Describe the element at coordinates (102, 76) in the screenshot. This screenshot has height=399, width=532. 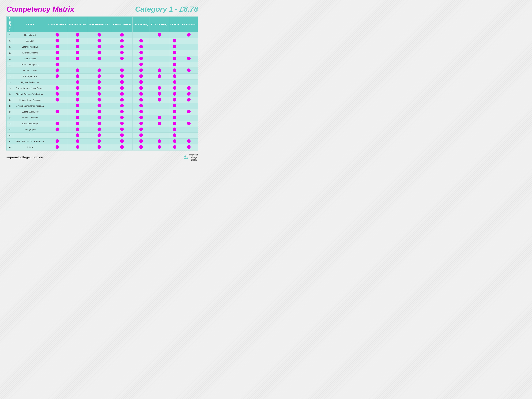
I see `table-row: 3 Bar Supervisor` at that location.